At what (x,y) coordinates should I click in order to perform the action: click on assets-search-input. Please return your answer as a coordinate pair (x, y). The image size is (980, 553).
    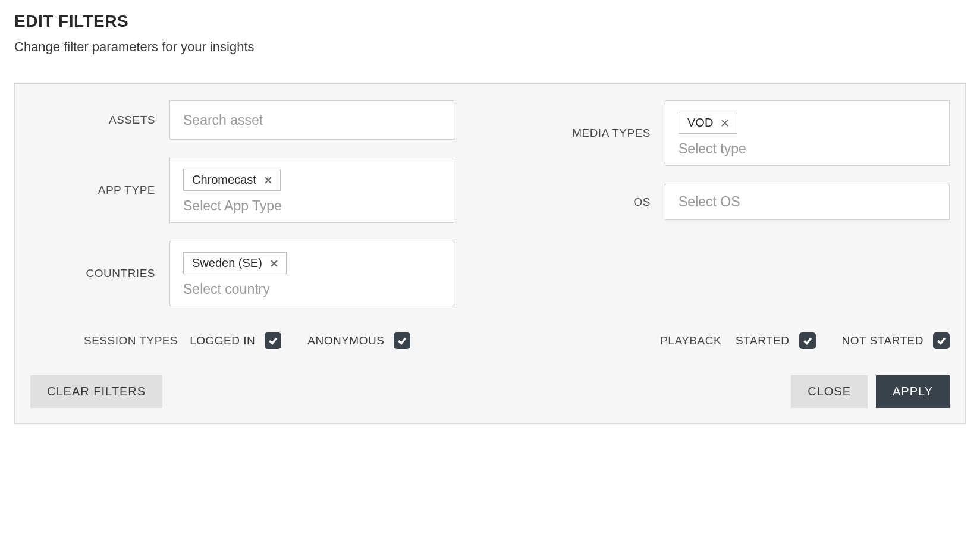
    Looking at the image, I should click on (312, 120).